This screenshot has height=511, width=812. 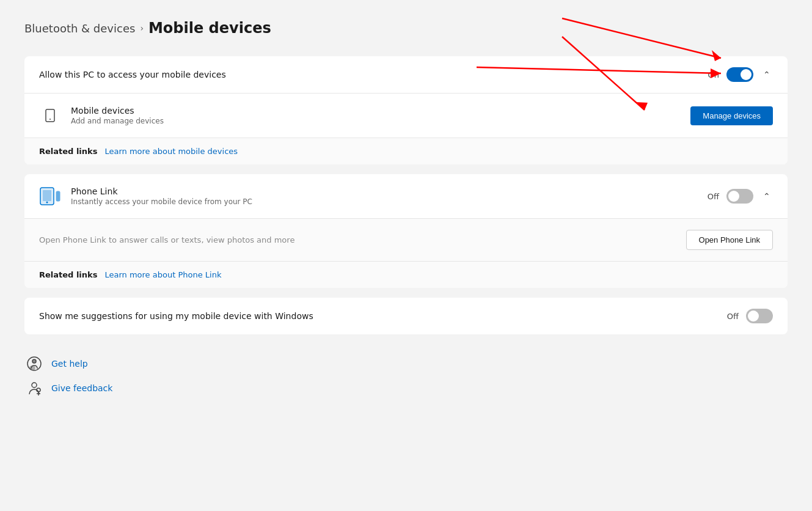 I want to click on open-phone-link-description: Open Phone Link to answer calls or texts…, so click(x=167, y=240).